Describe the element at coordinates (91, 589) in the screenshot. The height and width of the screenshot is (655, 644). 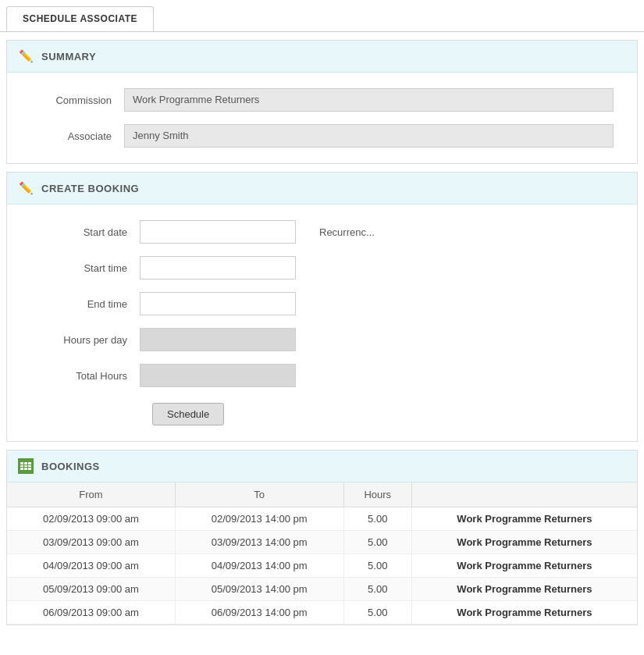
I see `cell-from: 05/09/2013 09:00 am` at that location.